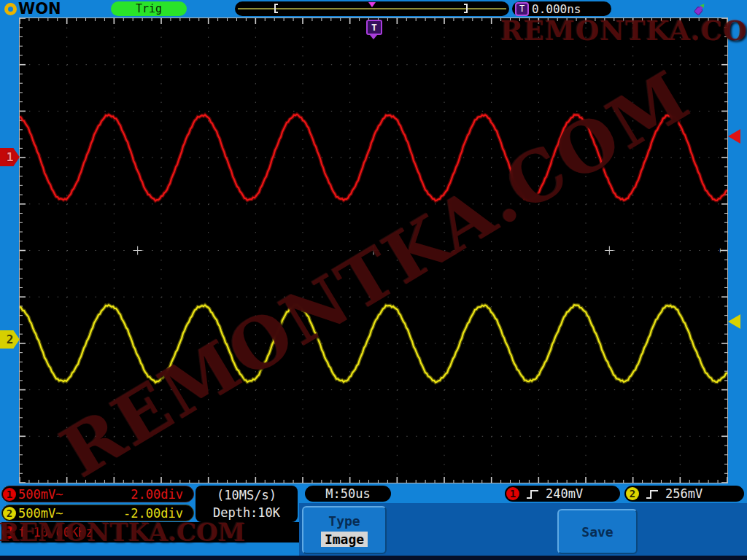 Image resolution: width=747 pixels, height=560 pixels. I want to click on acquisition-info-box: (10MS/s) Depth:10K, so click(247, 504).